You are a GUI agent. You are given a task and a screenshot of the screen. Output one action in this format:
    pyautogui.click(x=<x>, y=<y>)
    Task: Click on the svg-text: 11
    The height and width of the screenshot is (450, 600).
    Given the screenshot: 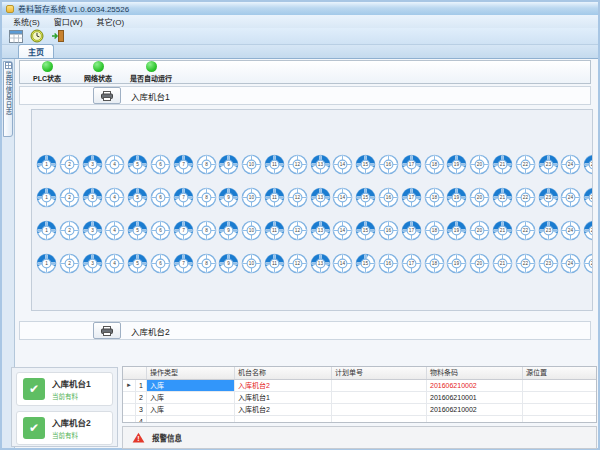 What is the action you would take?
    pyautogui.click(x=274, y=198)
    